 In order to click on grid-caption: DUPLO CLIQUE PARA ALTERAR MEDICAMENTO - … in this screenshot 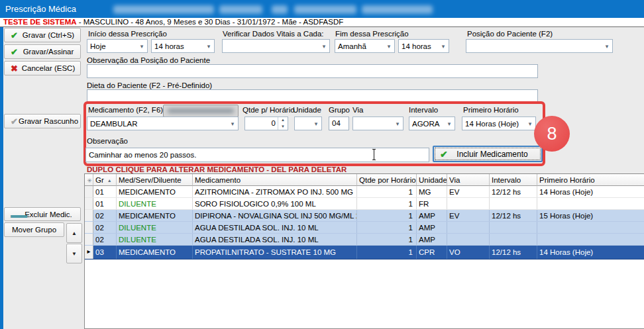, I will do `click(217, 169)`.